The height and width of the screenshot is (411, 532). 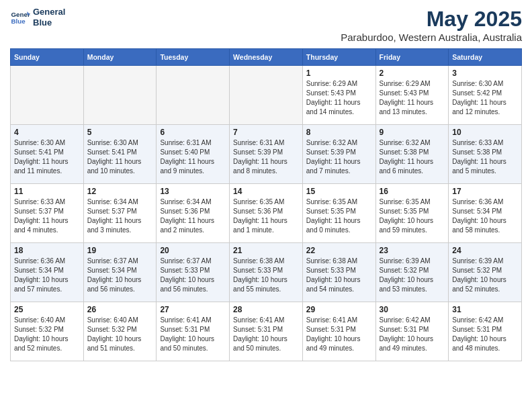 What do you see at coordinates (120, 250) in the screenshot?
I see `day-number: 19` at bounding box center [120, 250].